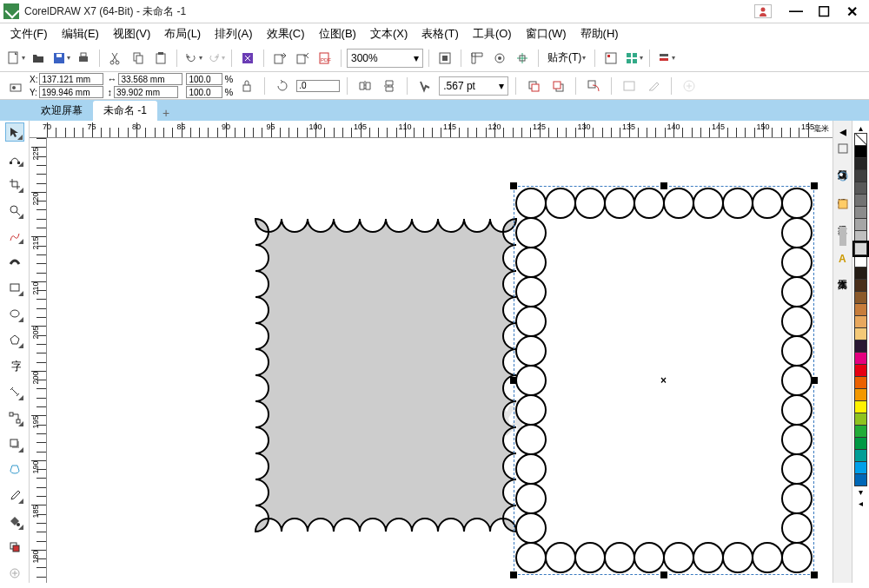 The width and height of the screenshot is (869, 588). I want to click on horizontal-ruler: 毫米 7075808590951001051101151201251301351…, so click(431, 129).